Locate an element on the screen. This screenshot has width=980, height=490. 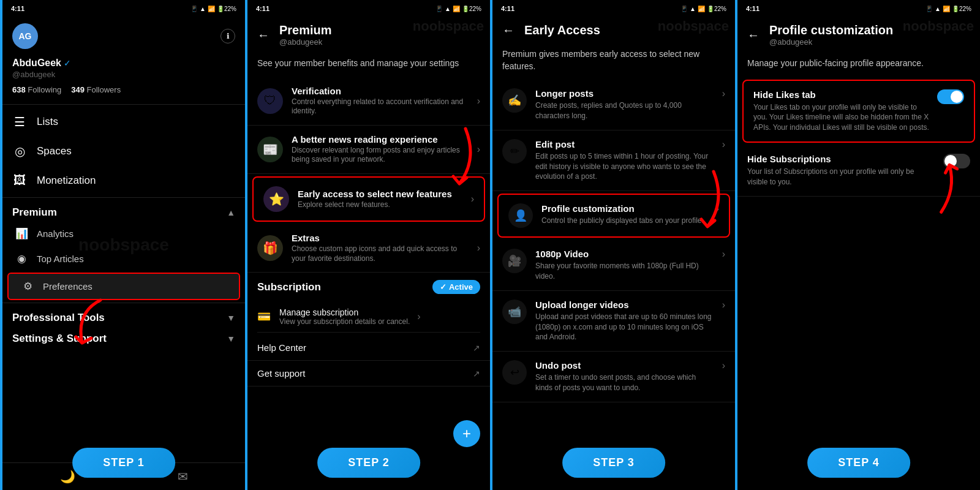
extras-title: Extras is located at coordinates (380, 238).